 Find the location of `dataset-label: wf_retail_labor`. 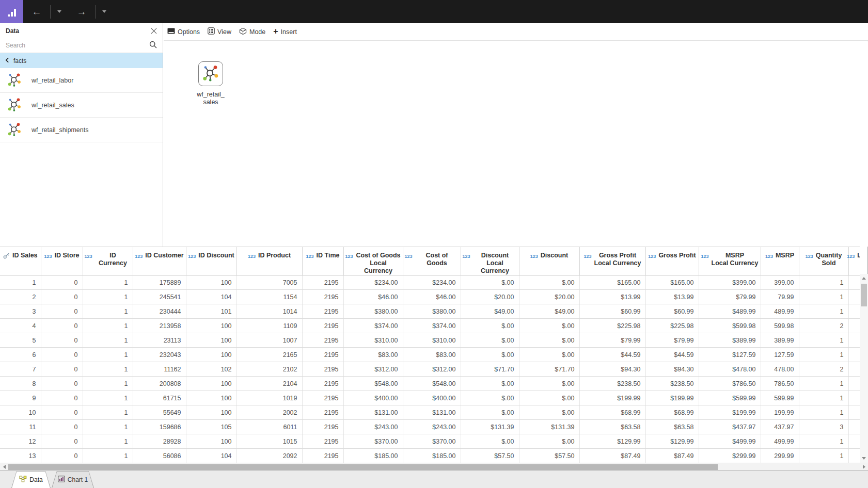

dataset-label: wf_retail_labor is located at coordinates (53, 80).